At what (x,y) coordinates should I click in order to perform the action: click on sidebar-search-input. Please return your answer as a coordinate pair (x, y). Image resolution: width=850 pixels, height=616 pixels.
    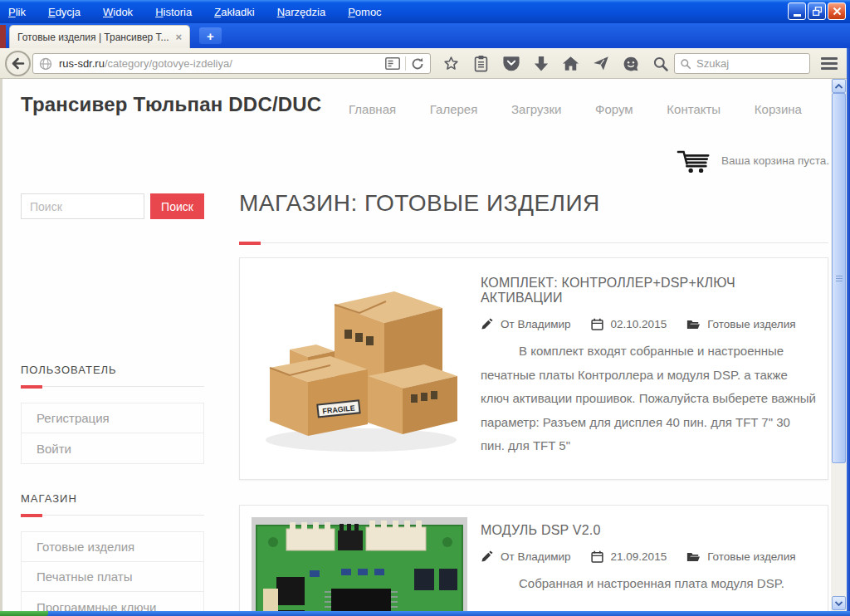
    Looking at the image, I should click on (83, 206).